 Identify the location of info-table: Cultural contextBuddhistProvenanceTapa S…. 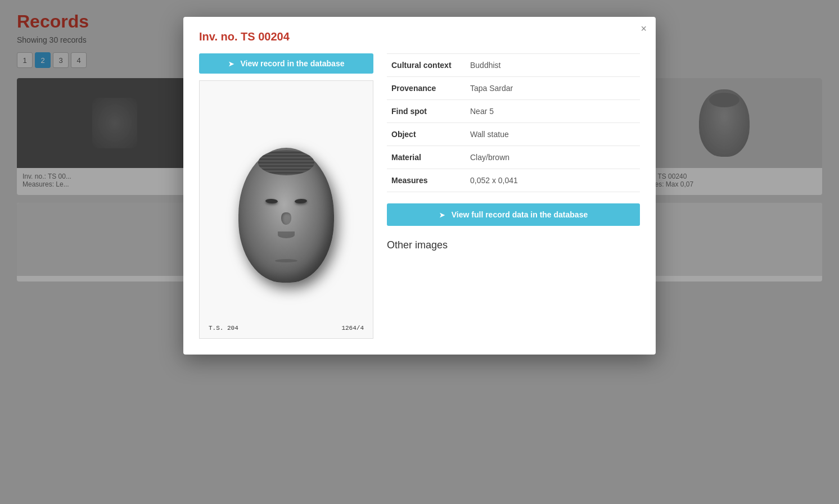
(513, 122).